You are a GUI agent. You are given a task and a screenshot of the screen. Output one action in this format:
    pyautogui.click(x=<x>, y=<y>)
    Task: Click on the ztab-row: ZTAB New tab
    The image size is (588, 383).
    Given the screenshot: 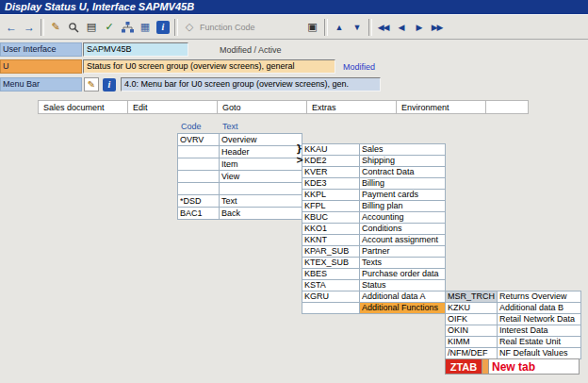 What is the action you would take?
    pyautogui.click(x=513, y=366)
    